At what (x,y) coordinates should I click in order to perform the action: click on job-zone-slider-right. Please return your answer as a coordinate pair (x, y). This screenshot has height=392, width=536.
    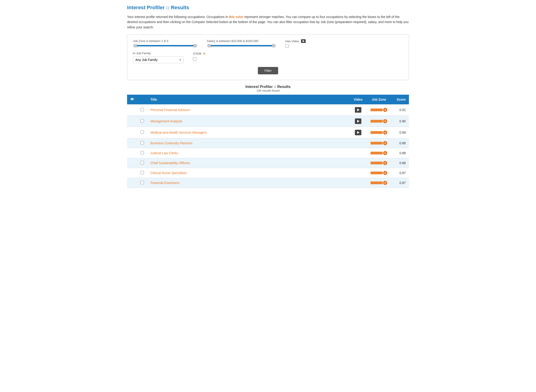
    Looking at the image, I should click on (195, 46).